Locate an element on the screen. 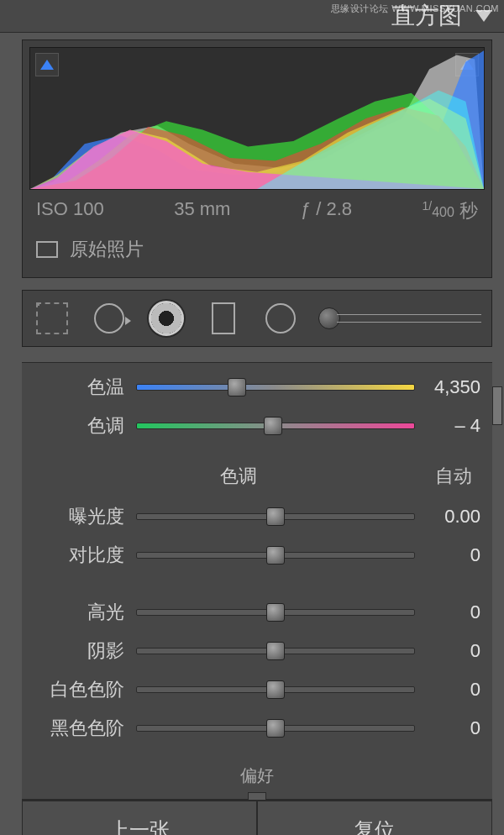 The image size is (504, 835). blacks-thumb is located at coordinates (276, 728).